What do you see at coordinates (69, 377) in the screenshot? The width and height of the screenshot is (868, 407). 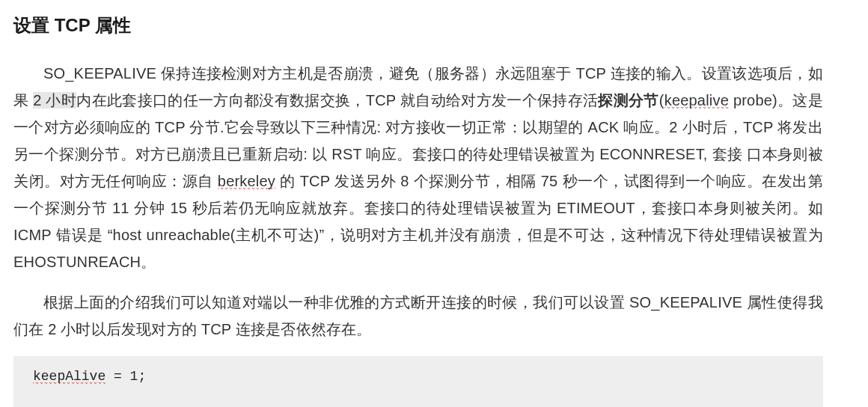 I see `code-token: keepAlive` at bounding box center [69, 377].